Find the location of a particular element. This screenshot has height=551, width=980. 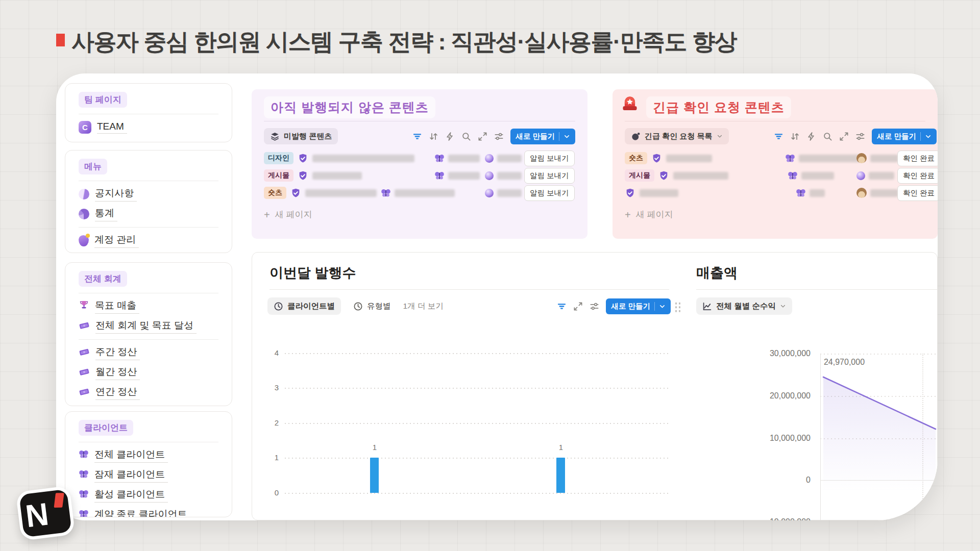

view-tab-urgent: 긴급 확인 요청 목록 is located at coordinates (677, 136).